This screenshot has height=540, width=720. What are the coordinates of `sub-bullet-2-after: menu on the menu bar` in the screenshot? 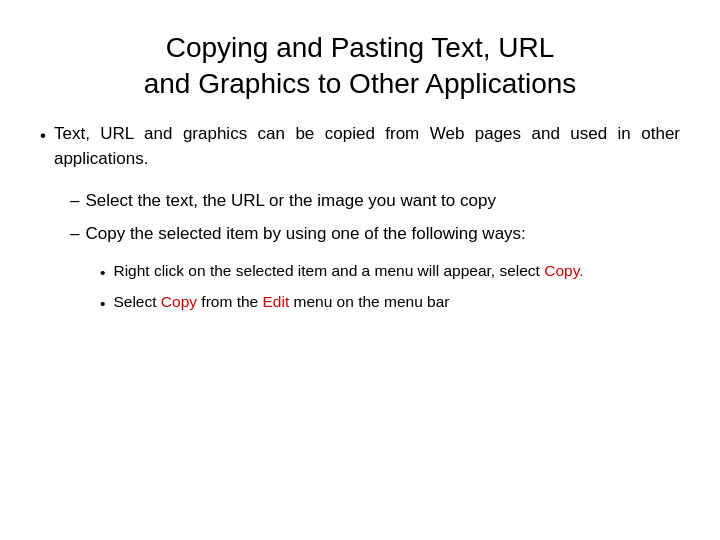 It's located at (369, 302).